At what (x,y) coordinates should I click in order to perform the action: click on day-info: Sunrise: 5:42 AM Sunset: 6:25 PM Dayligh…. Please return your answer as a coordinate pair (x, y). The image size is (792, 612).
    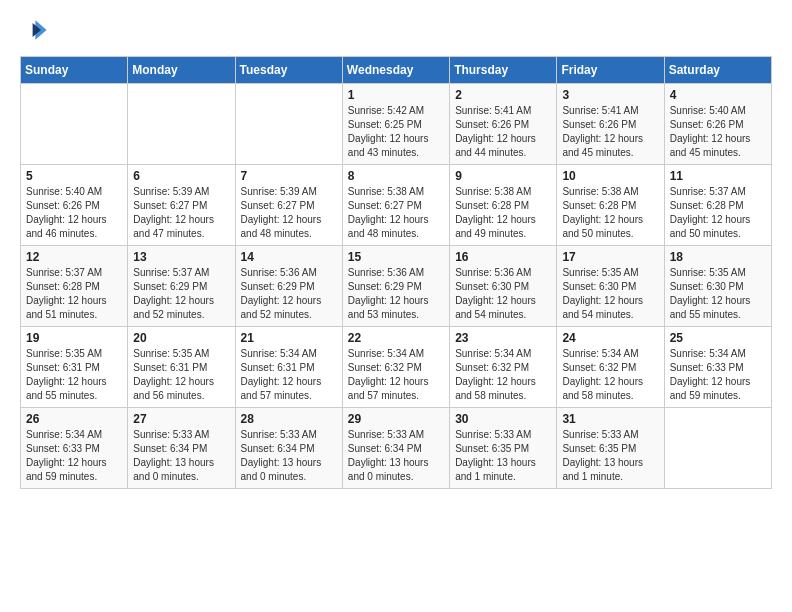
    Looking at the image, I should click on (396, 132).